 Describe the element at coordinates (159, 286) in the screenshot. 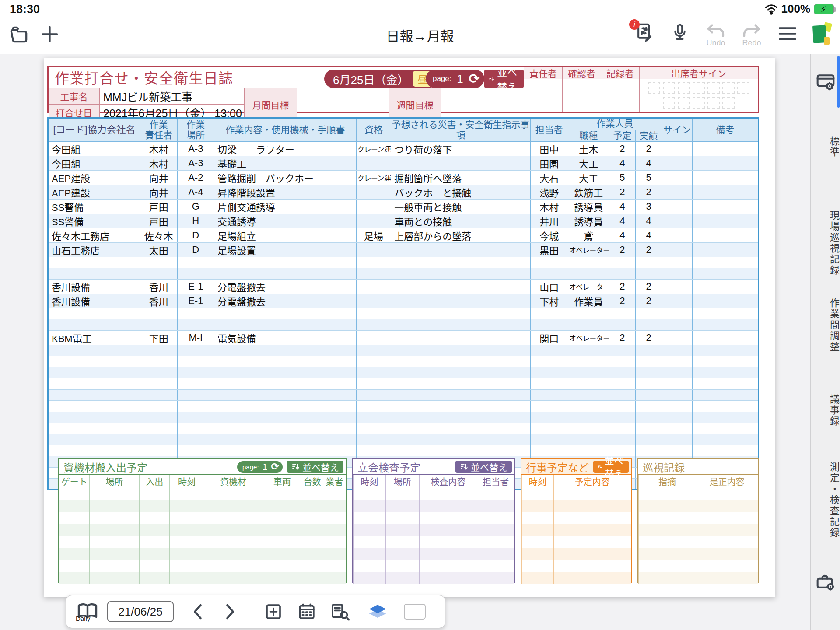

I see `cell-manager: 香川` at that location.